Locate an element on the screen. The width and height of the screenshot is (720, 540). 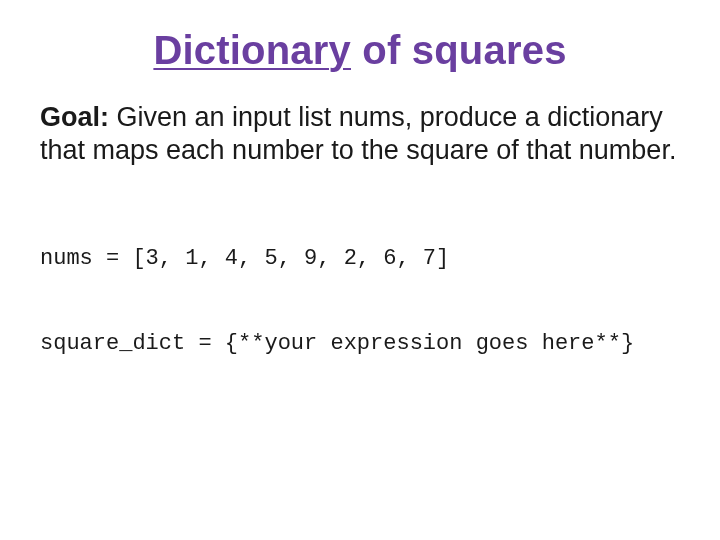
slide-title: Dictionary of squares is located at coordinates (360, 50).